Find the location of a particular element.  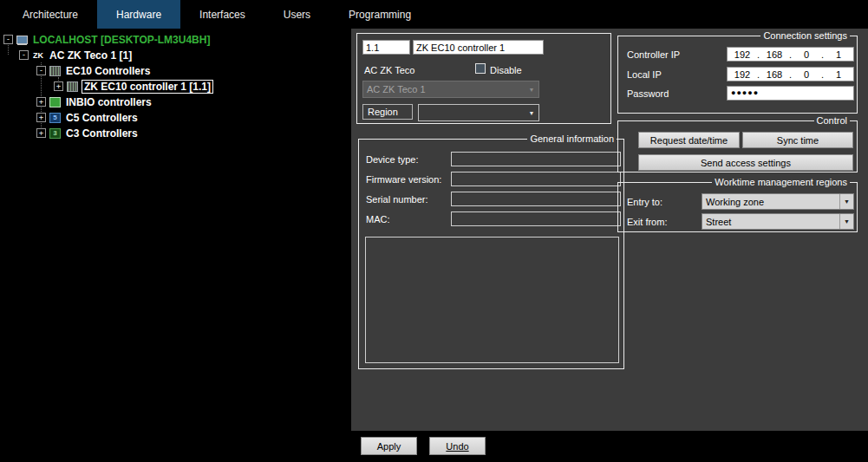

send-access-settings-button: Send access settings is located at coordinates (746, 163).